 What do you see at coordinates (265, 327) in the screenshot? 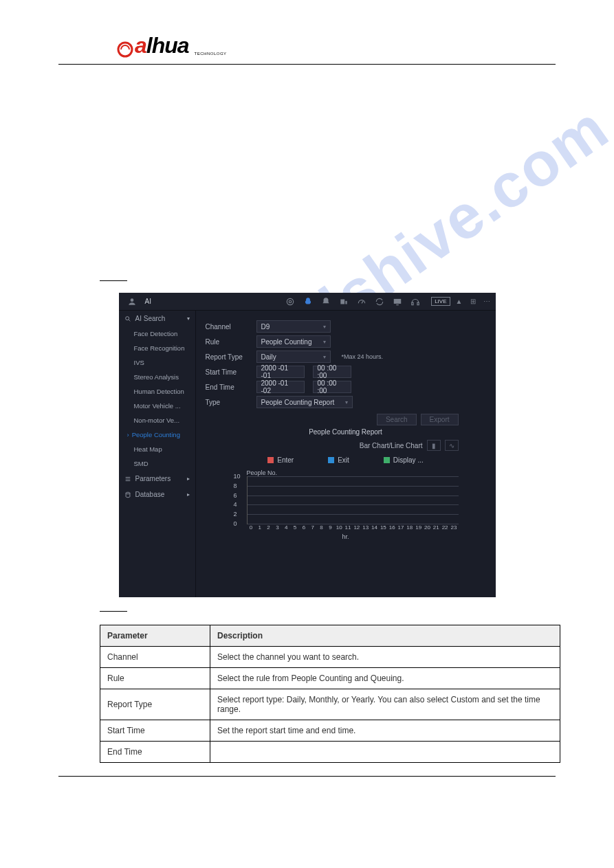
I see `select-value: D9` at bounding box center [265, 327].